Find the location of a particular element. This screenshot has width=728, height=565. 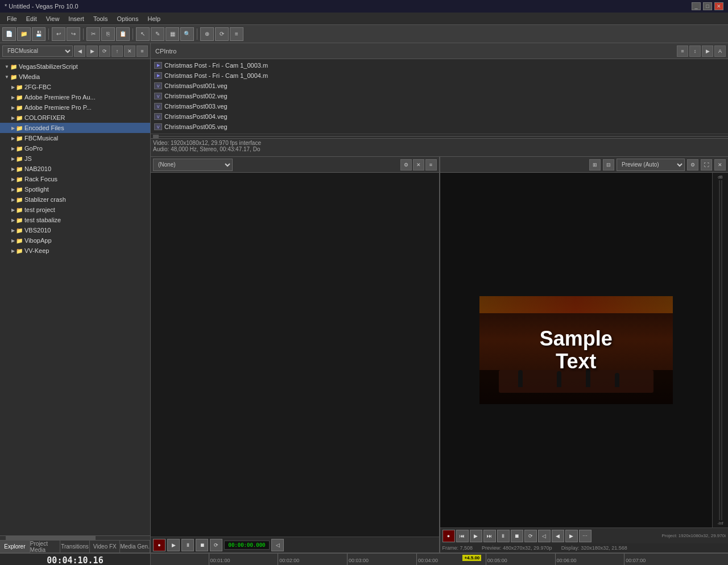

tab-media-generators: Media Gen. is located at coordinates (135, 547).